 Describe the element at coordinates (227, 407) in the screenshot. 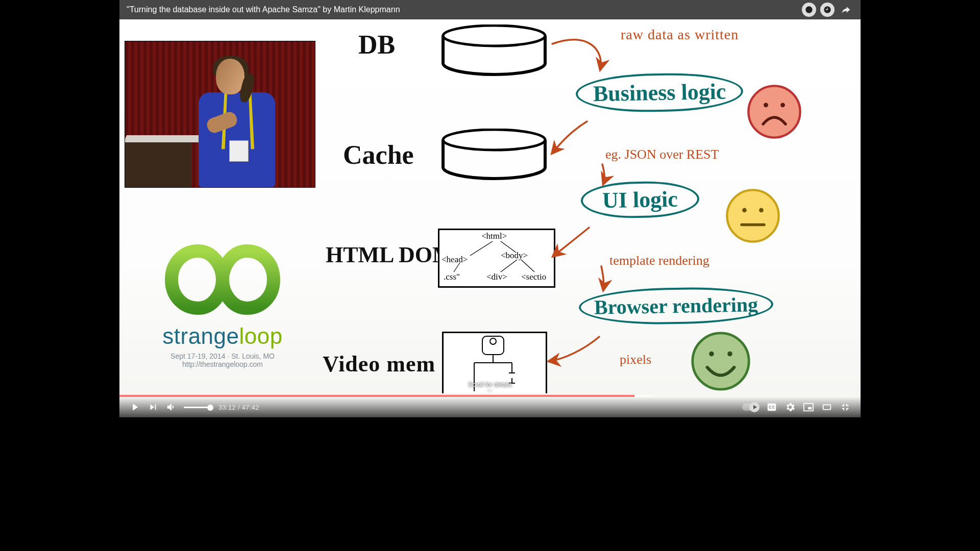

I see `current-time: 33:12` at that location.